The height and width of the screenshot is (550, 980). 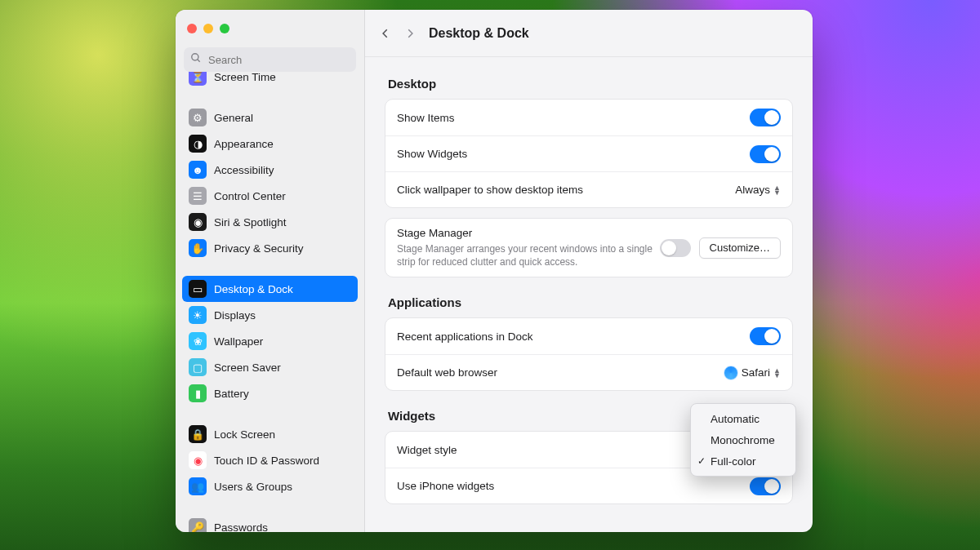 What do you see at coordinates (731, 373) in the screenshot?
I see `safari-icon` at bounding box center [731, 373].